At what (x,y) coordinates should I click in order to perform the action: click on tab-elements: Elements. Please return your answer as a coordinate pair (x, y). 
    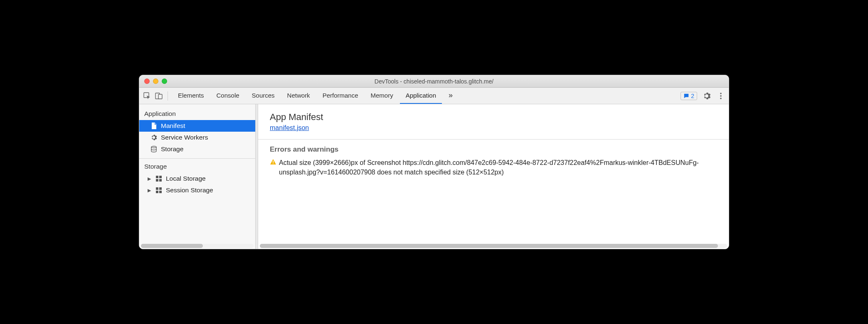
    Looking at the image, I should click on (191, 96).